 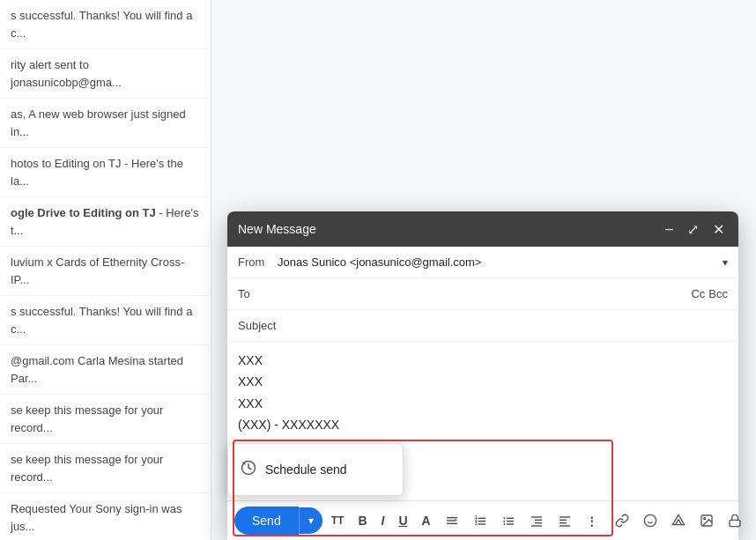 What do you see at coordinates (362, 521) in the screenshot?
I see `bold-button: B` at bounding box center [362, 521].